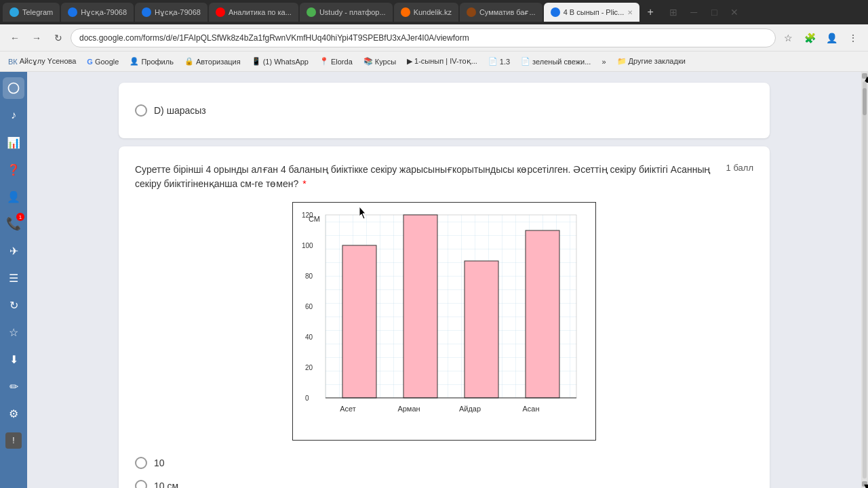 This screenshot has width=868, height=488. What do you see at coordinates (420, 306) in the screenshot?
I see `bar-arman` at bounding box center [420, 306].